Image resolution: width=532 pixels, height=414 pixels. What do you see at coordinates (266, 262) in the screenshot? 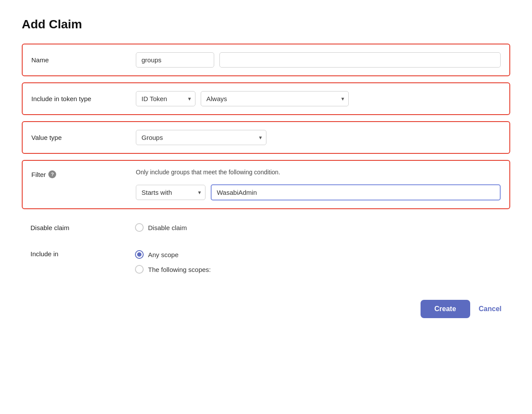
I see `include-in-section: Include in Any scope The following scope…` at bounding box center [266, 262].